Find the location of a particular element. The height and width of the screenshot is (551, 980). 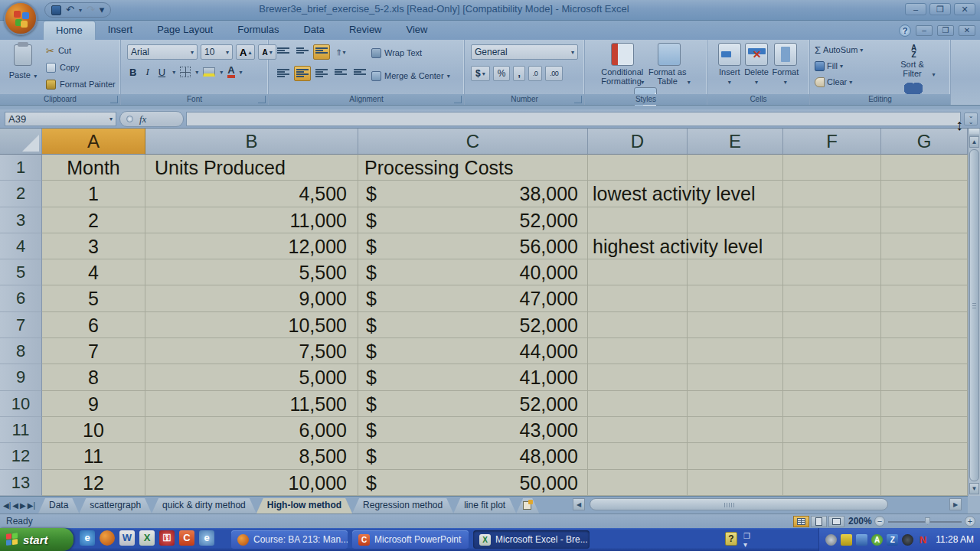

decrease-indent-button is located at coordinates (341, 73).